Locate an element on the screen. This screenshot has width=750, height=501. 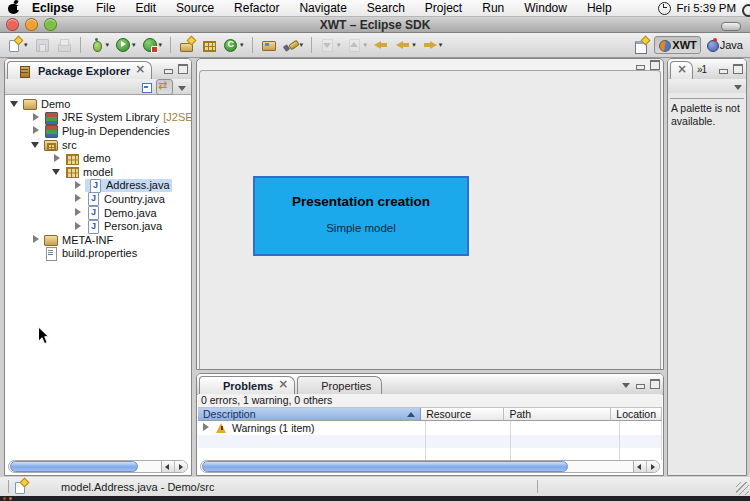
apple-menu-icon is located at coordinates (14, 8).